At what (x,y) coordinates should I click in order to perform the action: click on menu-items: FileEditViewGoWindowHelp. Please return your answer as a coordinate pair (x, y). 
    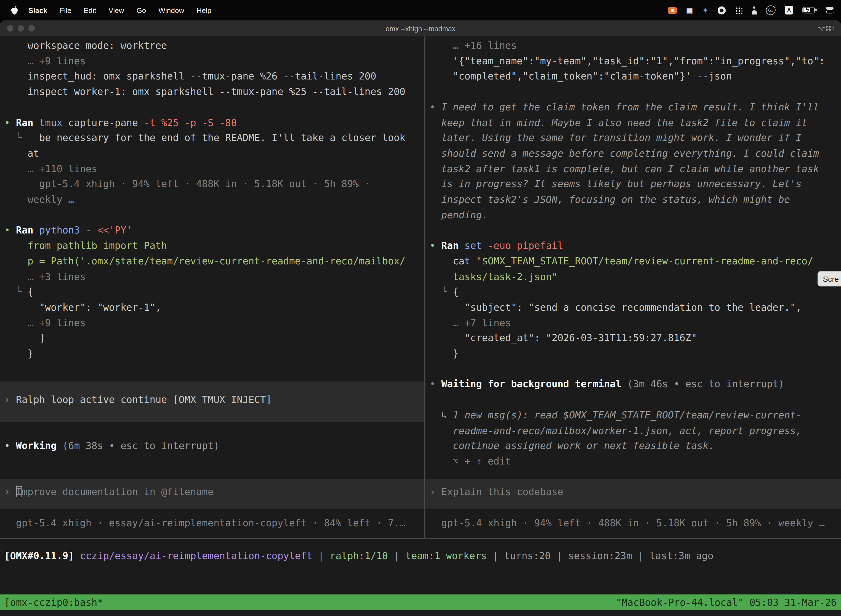
    Looking at the image, I should click on (142, 10).